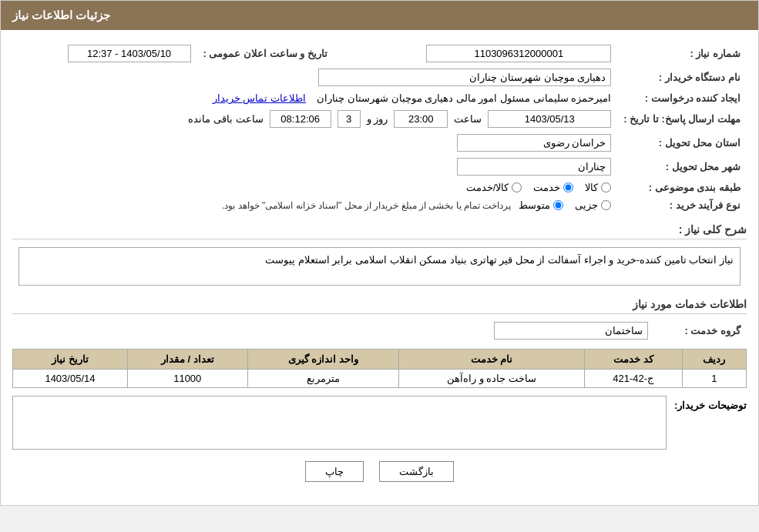 Image resolution: width=759 pixels, height=532 pixels. I want to click on purchase-type-radio-jozii-label: جزیی, so click(586, 205).